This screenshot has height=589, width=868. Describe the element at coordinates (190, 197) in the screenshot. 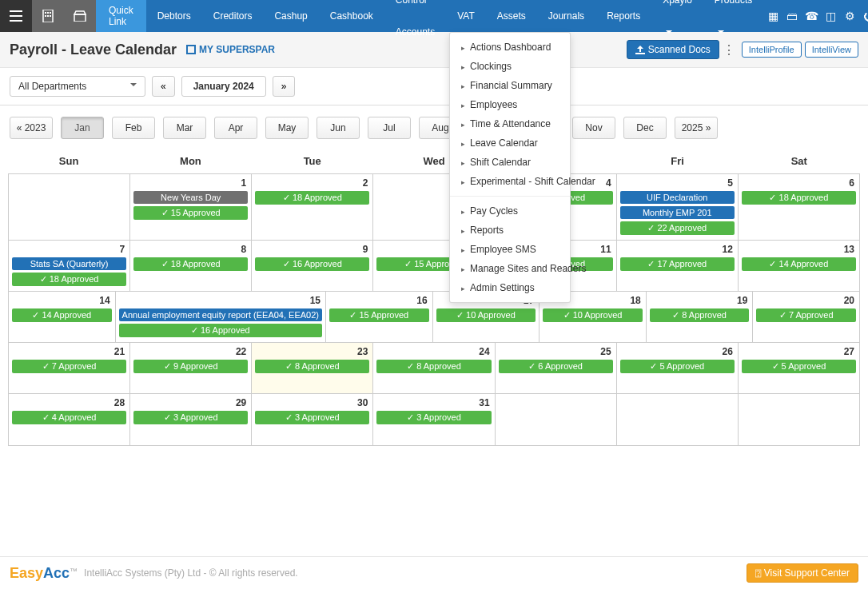

I see `calendar-event: New Years Day` at that location.